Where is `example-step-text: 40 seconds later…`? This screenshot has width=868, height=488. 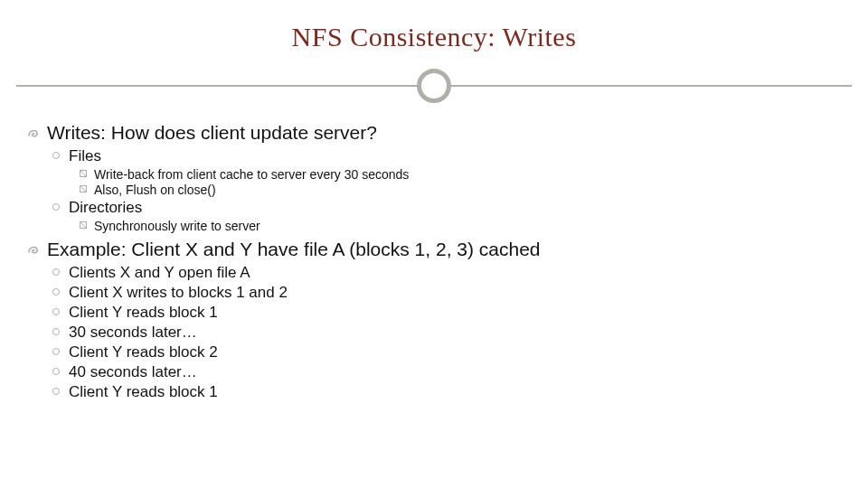 example-step-text: 40 seconds later… is located at coordinates (133, 372).